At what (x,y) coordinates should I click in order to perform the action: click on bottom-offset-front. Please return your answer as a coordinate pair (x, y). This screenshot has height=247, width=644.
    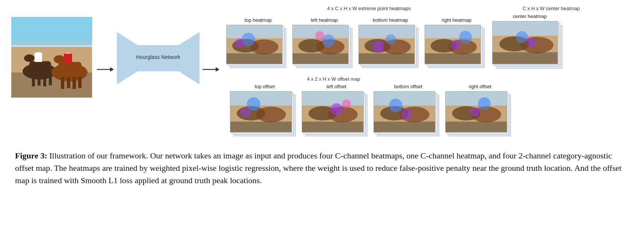
    Looking at the image, I should click on (404, 112).